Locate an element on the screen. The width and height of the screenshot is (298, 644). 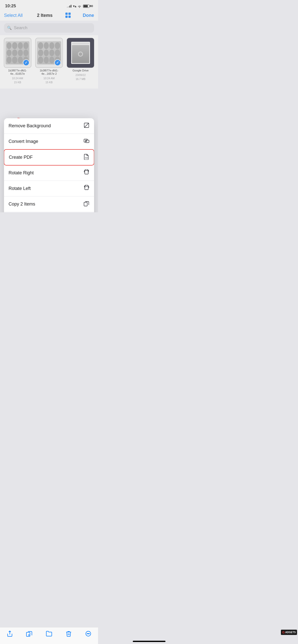
context-menu: Remove Background Convert Image Create P… is located at coordinates (49, 165).